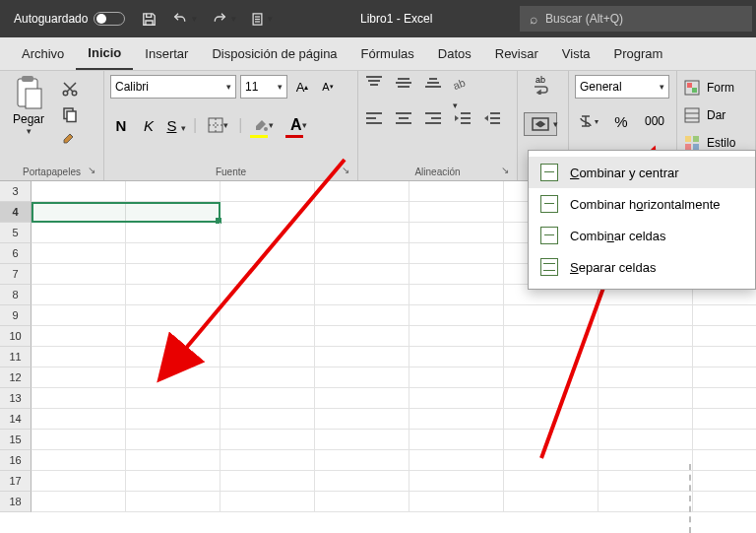 Image resolution: width=756 pixels, height=533 pixels. What do you see at coordinates (636, 19) in the screenshot?
I see `search-box: ⌕ Buscar (Alt+Q)` at bounding box center [636, 19].